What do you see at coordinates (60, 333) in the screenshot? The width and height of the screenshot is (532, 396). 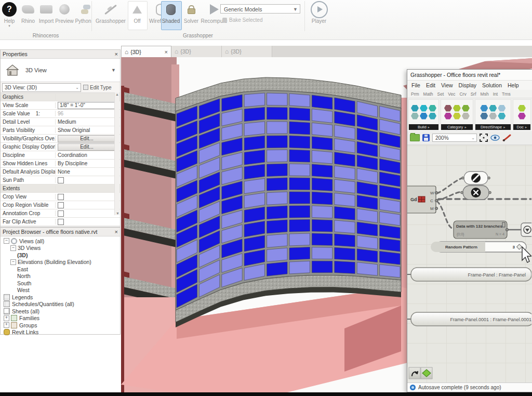 I see `tree-item: Revit Links` at bounding box center [60, 333].